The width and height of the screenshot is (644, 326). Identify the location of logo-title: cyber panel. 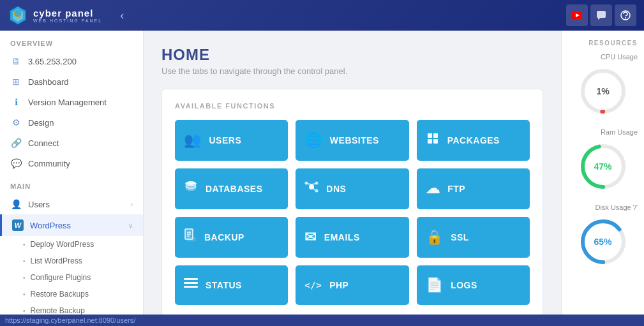
(68, 13).